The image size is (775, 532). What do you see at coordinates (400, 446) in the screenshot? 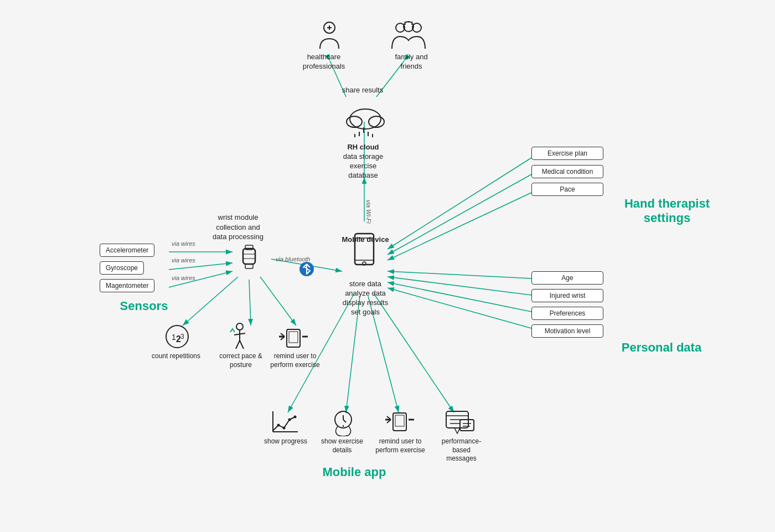
I see `remind-mobile-label: remind user toperform exercise` at bounding box center [400, 446].